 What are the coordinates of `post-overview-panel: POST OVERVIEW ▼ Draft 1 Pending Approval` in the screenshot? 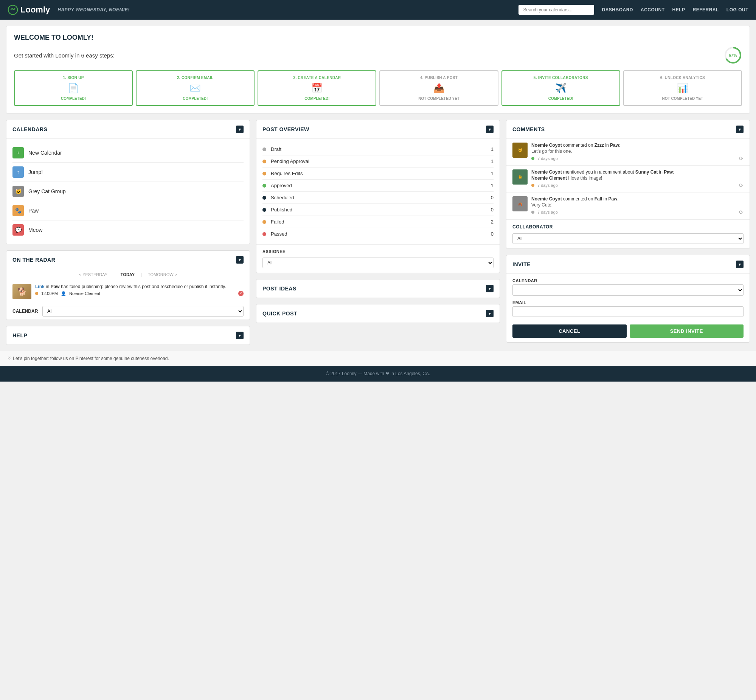 It's located at (378, 196).